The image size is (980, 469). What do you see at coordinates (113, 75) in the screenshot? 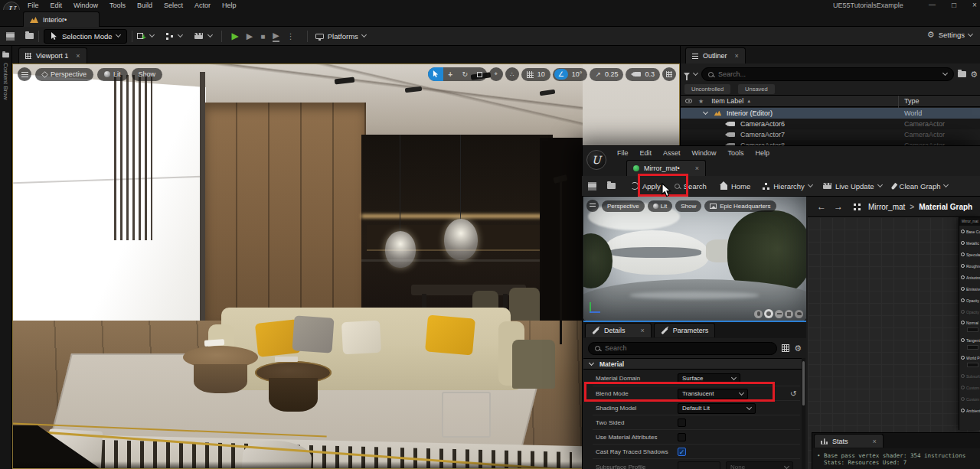
I see `viewport-lit-button: Lit` at bounding box center [113, 75].